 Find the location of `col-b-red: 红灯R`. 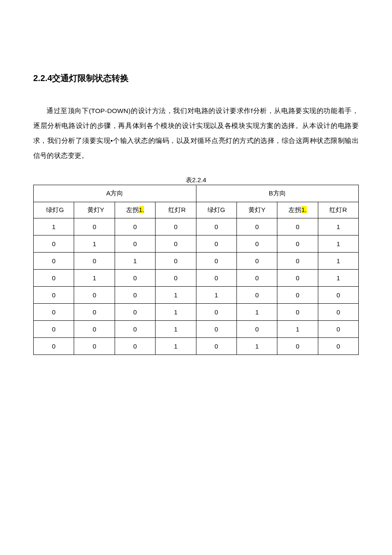

col-b-red: 红灯R is located at coordinates (338, 210).